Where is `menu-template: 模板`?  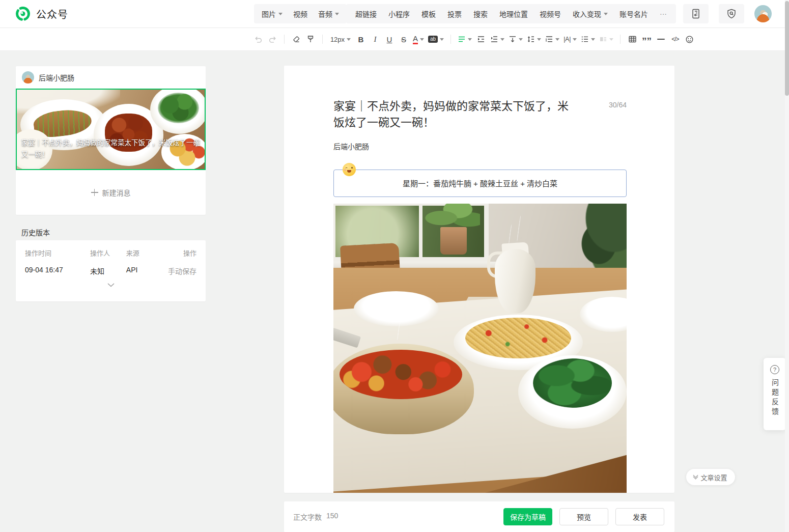
menu-template: 模板 is located at coordinates (429, 14).